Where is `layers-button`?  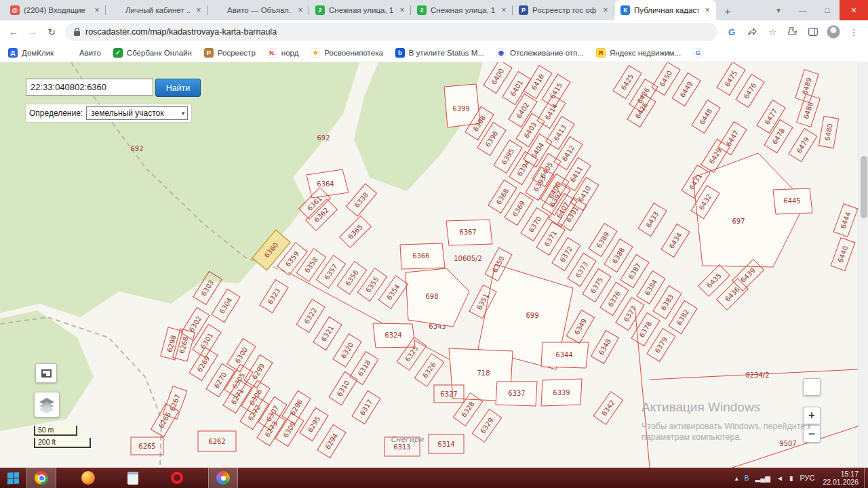 layers-button is located at coordinates (47, 405).